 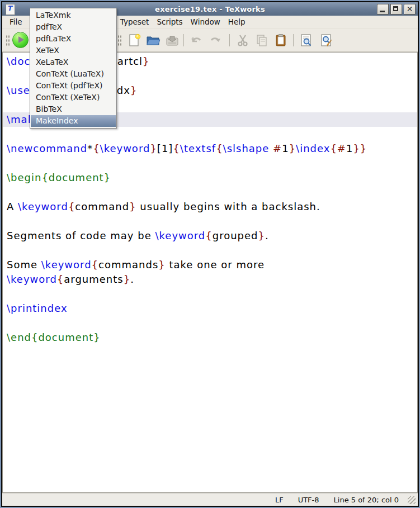 I want to click on code-segment: *, so click(x=90, y=149).